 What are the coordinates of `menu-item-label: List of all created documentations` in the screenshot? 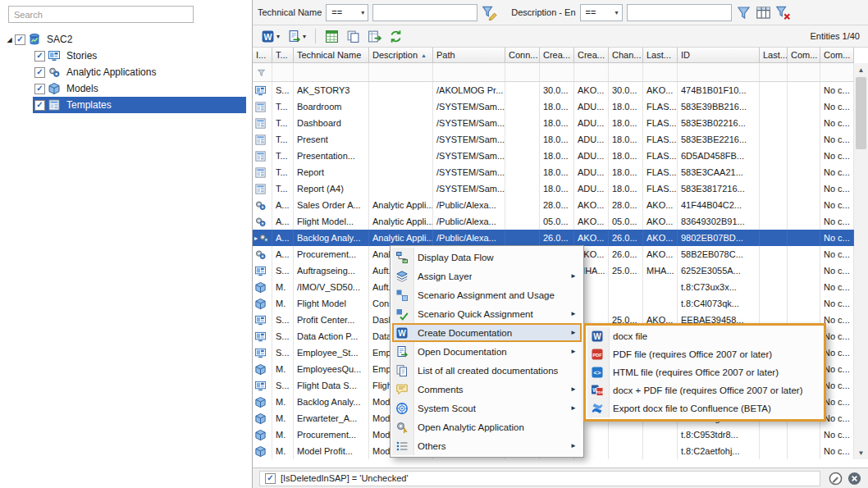 It's located at (487, 371).